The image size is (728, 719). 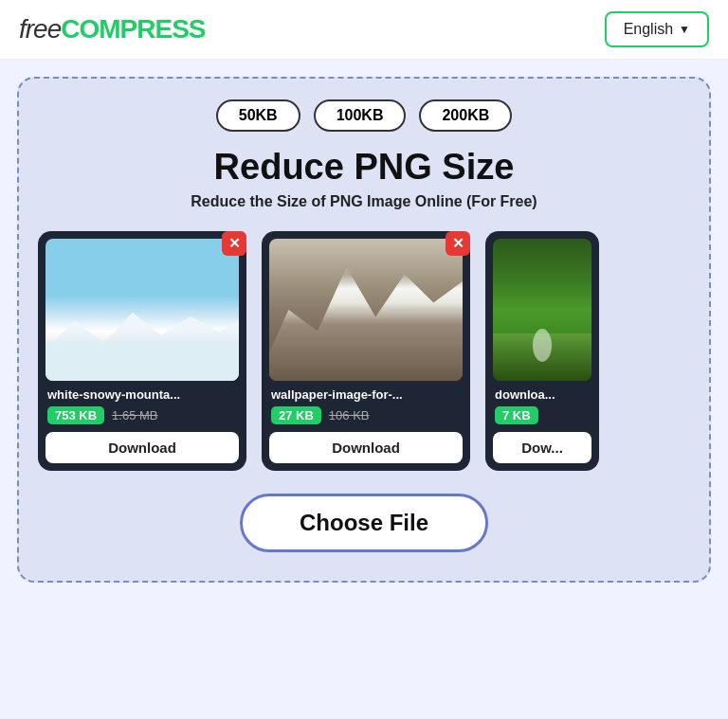 What do you see at coordinates (542, 394) in the screenshot?
I see `card-3-filename: downloa...` at bounding box center [542, 394].